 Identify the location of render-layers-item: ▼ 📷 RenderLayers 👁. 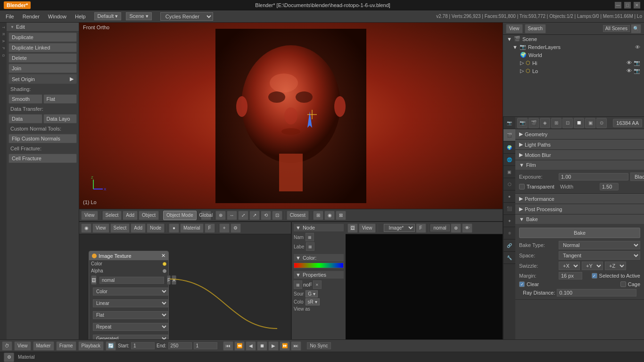
(573, 47).